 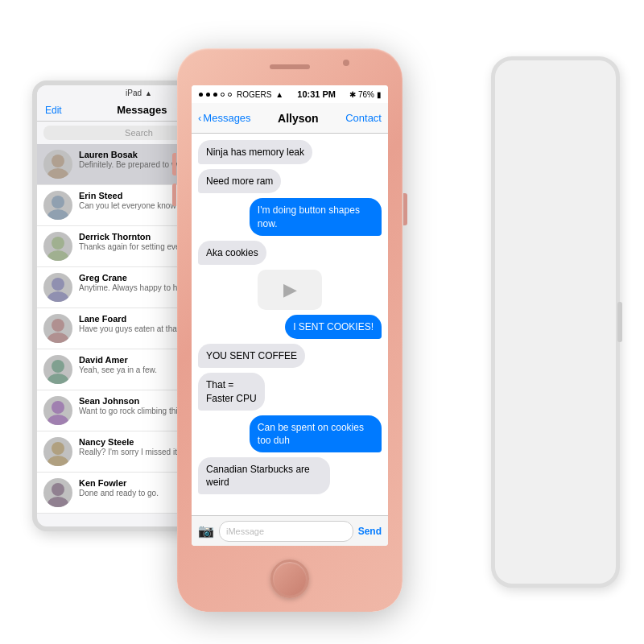 What do you see at coordinates (251, 356) in the screenshot?
I see `message-bubble: YOU SENT COFFEE` at bounding box center [251, 356].